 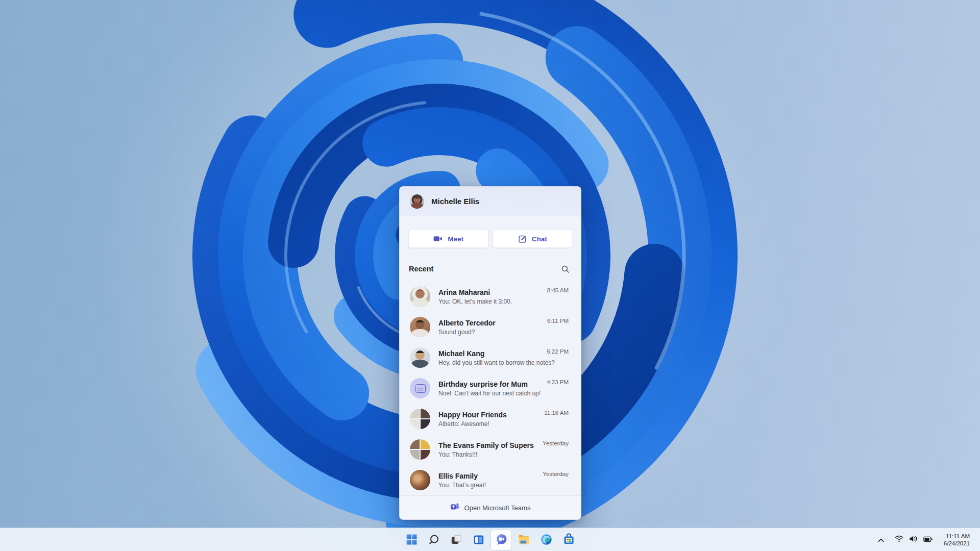 I want to click on file-explorer-button, so click(x=524, y=540).